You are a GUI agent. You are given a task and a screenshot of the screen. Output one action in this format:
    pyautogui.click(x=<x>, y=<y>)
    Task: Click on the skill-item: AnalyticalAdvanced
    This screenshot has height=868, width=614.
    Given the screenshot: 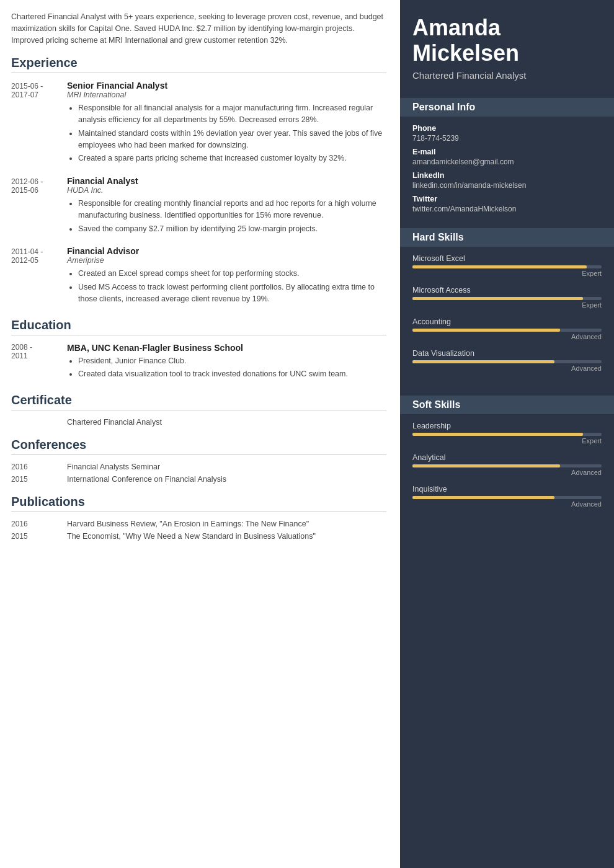 What is the action you would take?
    pyautogui.click(x=507, y=465)
    